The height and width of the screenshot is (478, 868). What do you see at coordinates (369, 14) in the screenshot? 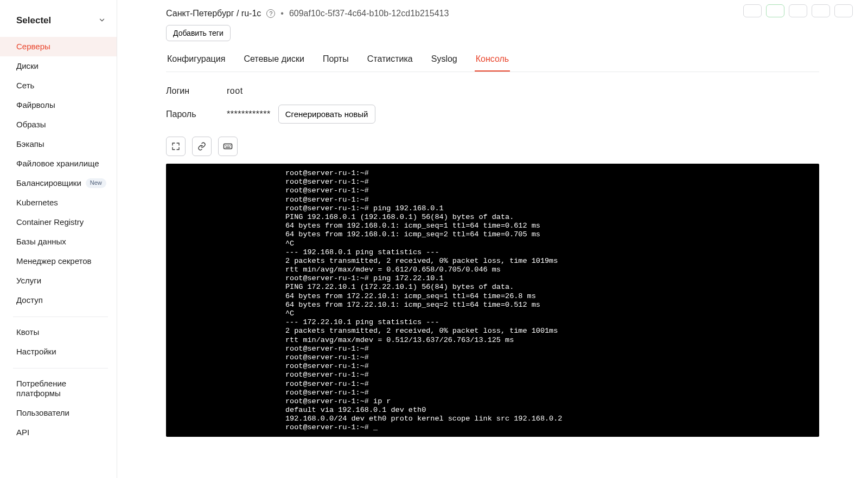
I see `server-uuid: 609af10c-5f37-4c64-b10b-12cd1b215413` at bounding box center [369, 14].